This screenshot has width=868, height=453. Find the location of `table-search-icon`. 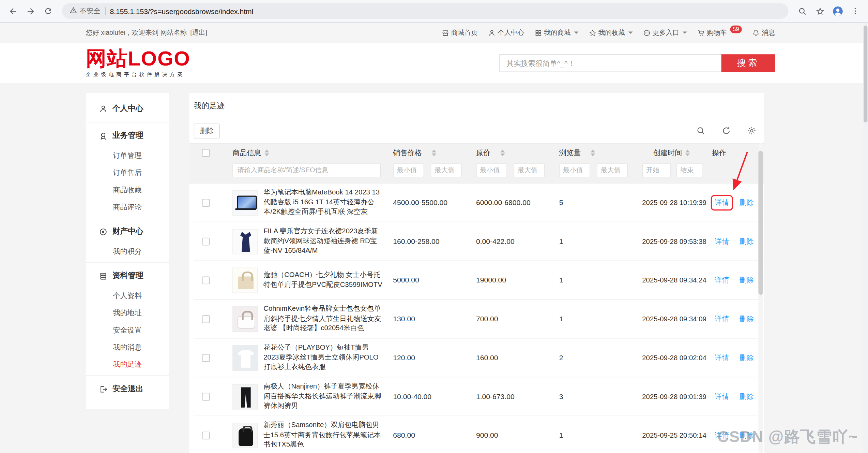

table-search-icon is located at coordinates (701, 131).